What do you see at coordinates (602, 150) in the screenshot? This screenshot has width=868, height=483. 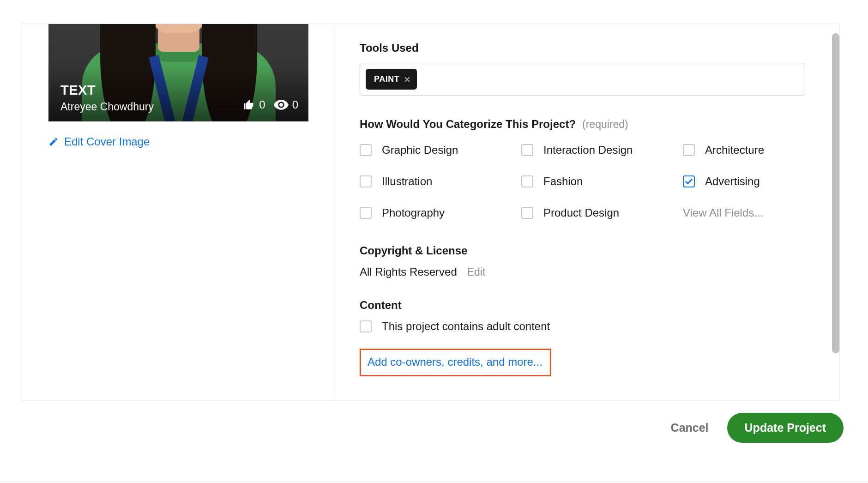 I see `category-interaction-design: Interaction Design` at bounding box center [602, 150].